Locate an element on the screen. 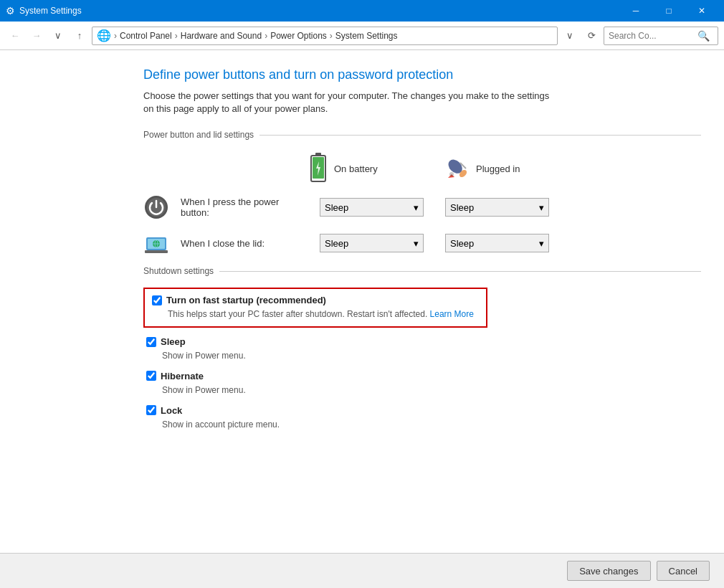 Image resolution: width=724 pixels, height=588 pixels. up-button: ↑ is located at coordinates (80, 36).